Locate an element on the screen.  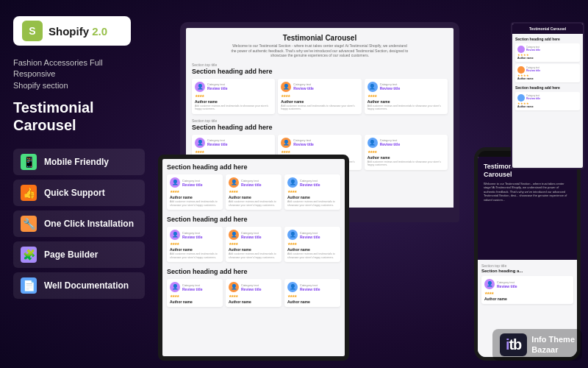
card-review-title-4: Review title is located at coordinates (240, 144).